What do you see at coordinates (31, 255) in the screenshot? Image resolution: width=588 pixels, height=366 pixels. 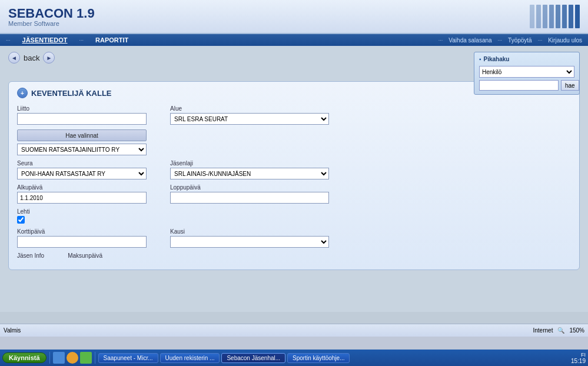 I see `jaseninfo-label: Jäsen Info` at bounding box center [31, 255].